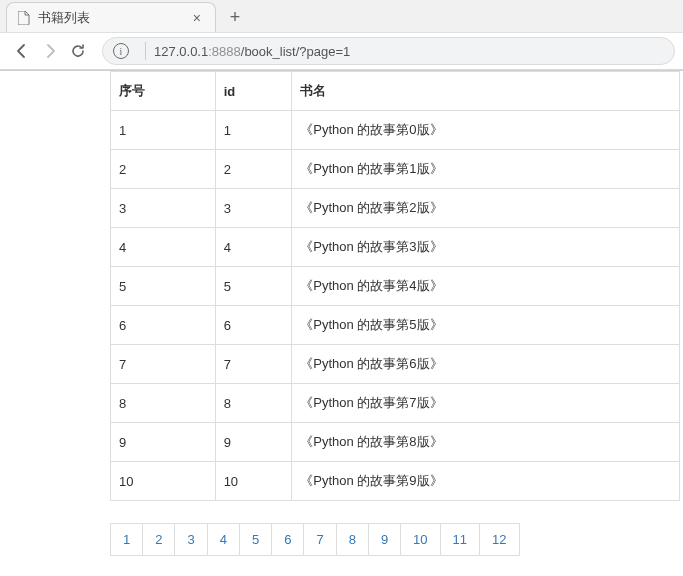  I want to click on cell-seq: 2, so click(164, 170).